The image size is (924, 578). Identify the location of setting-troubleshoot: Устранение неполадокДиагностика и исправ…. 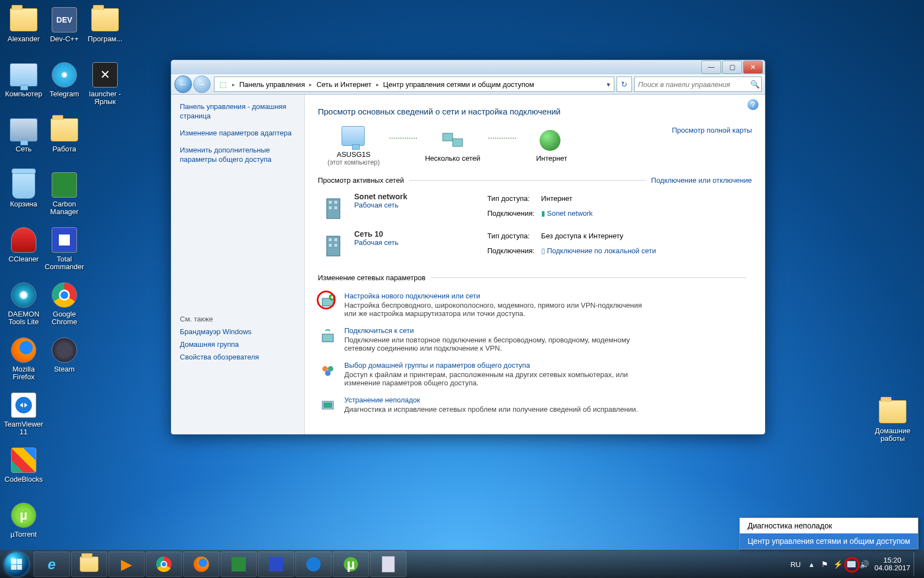
(535, 406).